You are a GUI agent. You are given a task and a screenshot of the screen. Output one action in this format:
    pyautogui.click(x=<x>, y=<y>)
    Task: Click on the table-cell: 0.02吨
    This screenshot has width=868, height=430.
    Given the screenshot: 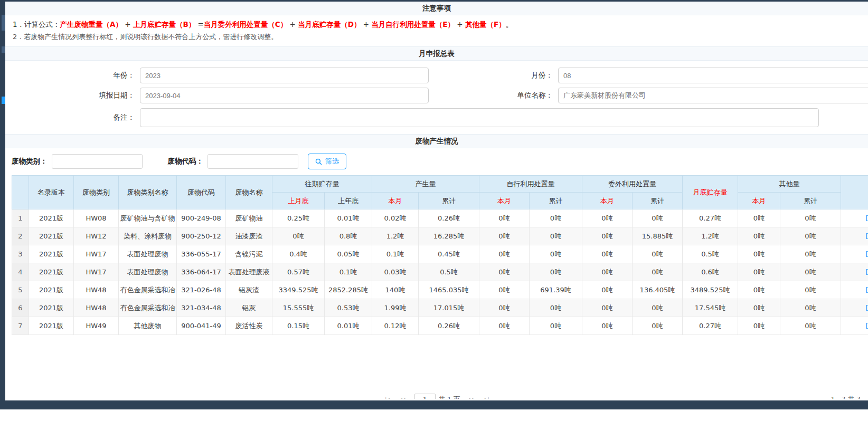 What is the action you would take?
    pyautogui.click(x=395, y=218)
    